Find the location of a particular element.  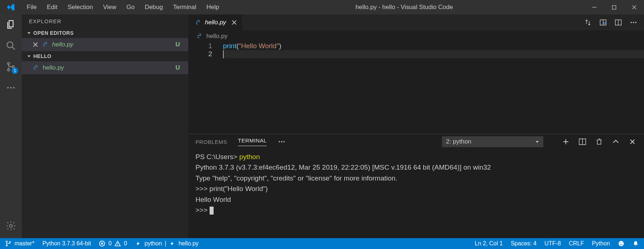

settings-gear-icon is located at coordinates (11, 226).